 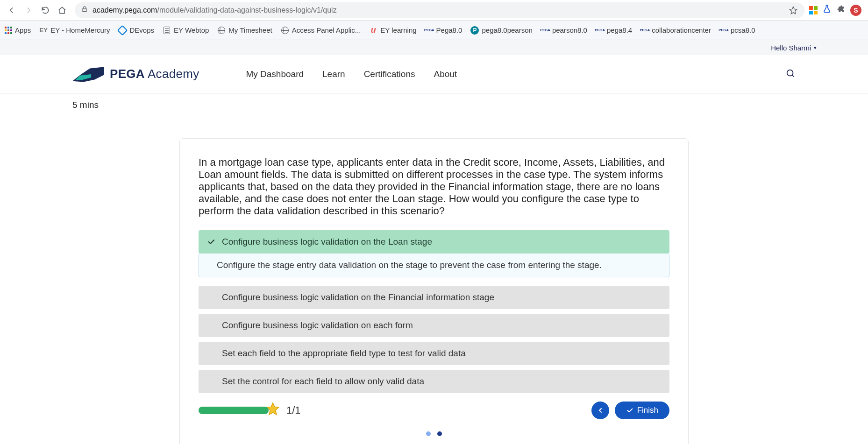 I want to click on pearson-favicon: P, so click(x=475, y=30).